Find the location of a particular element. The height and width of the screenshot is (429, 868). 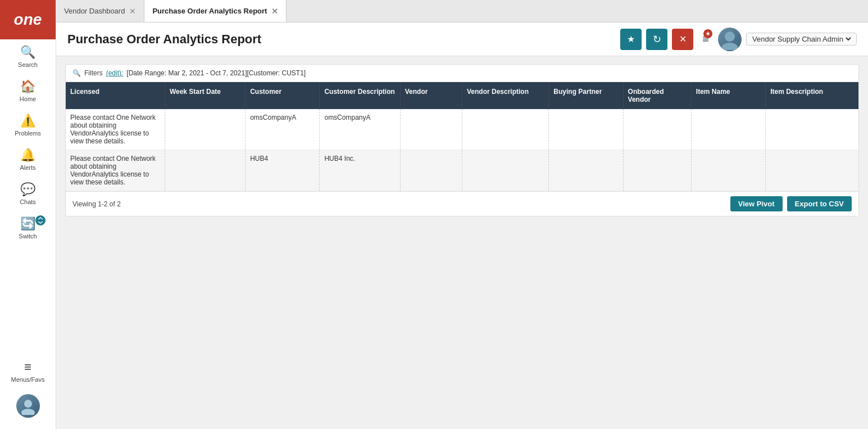

cell-customer: omsCompanyA is located at coordinates (283, 129).